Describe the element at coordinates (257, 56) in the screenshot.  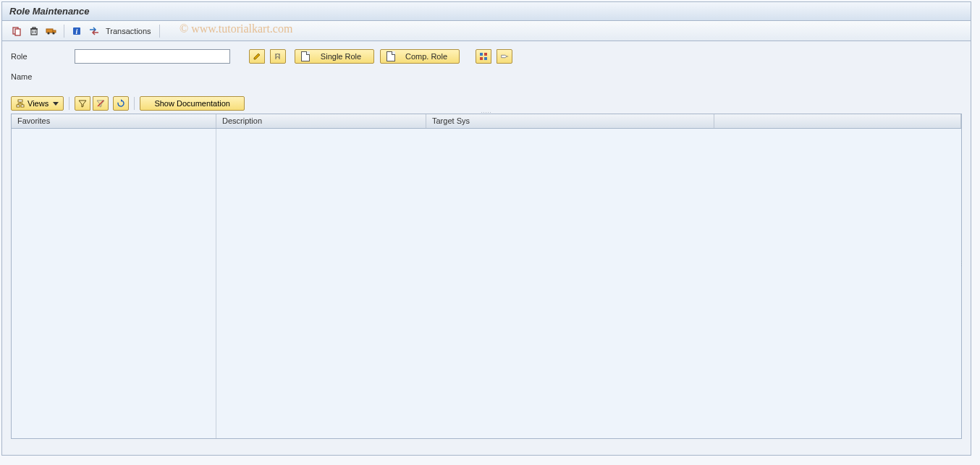
I see `edit-button` at that location.